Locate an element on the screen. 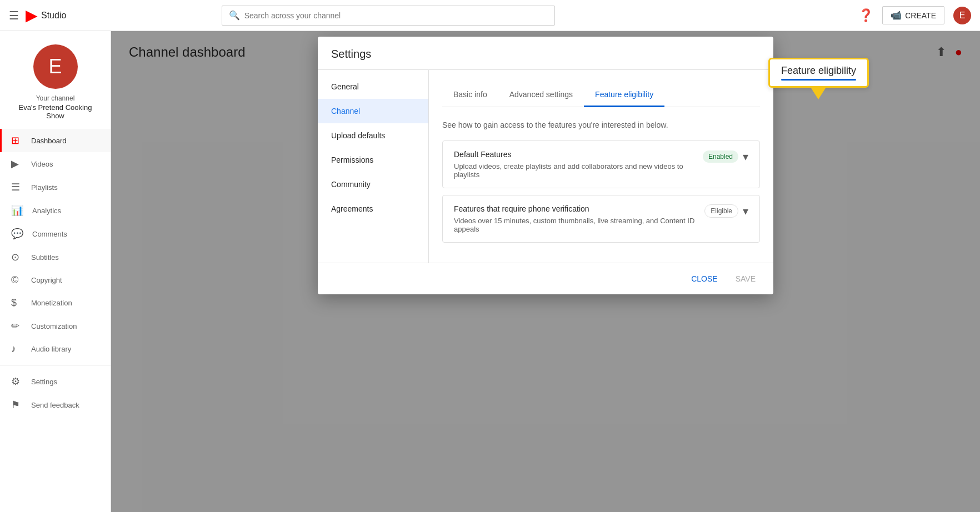 This screenshot has width=980, height=512. create-button: 📹 CREATE is located at coordinates (913, 16).